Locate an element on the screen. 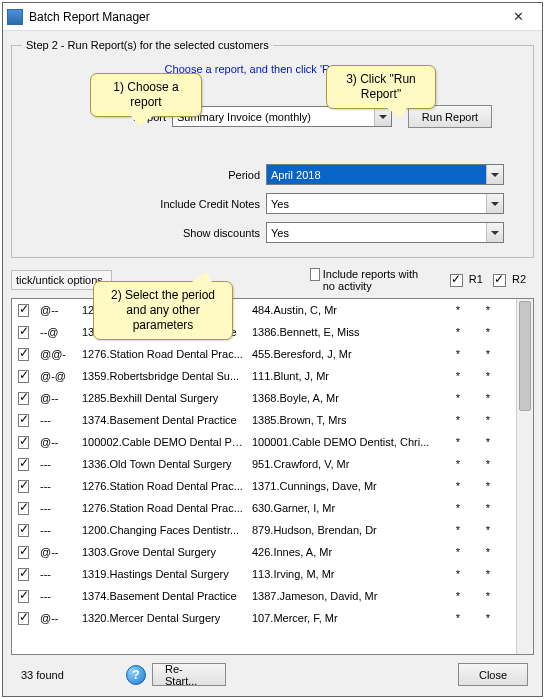 This screenshot has width=545, height=699. row-person: 455.Beresford, J, Mr is located at coordinates (346, 354).